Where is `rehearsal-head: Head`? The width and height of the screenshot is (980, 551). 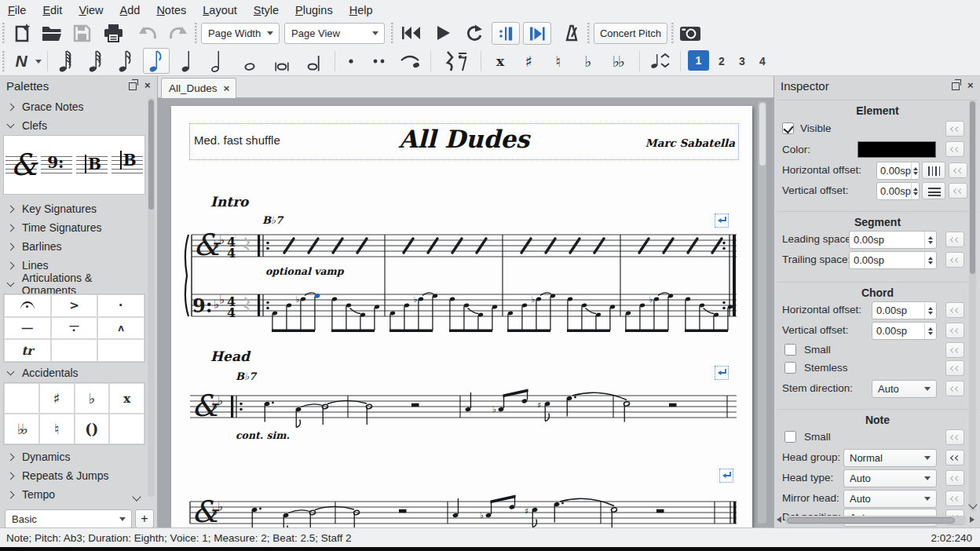 rehearsal-head: Head is located at coordinates (230, 356).